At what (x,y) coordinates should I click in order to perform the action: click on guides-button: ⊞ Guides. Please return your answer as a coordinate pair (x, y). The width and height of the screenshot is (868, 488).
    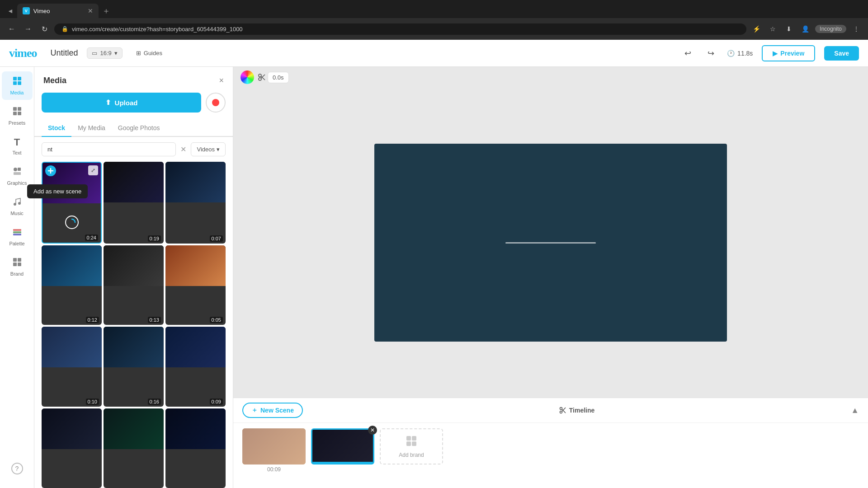
    Looking at the image, I should click on (149, 53).